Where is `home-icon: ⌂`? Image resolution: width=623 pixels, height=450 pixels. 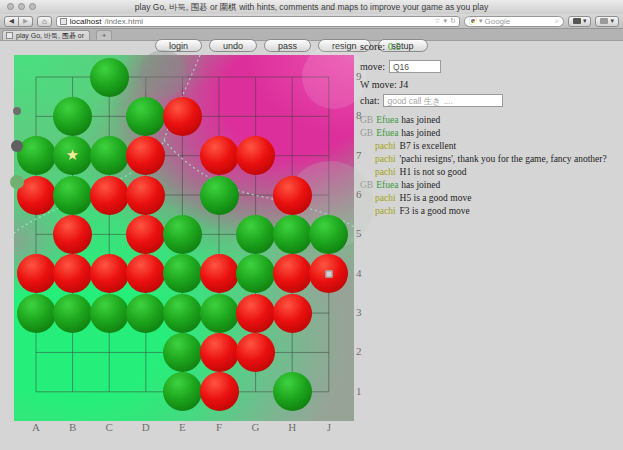 home-icon: ⌂ is located at coordinates (44, 22).